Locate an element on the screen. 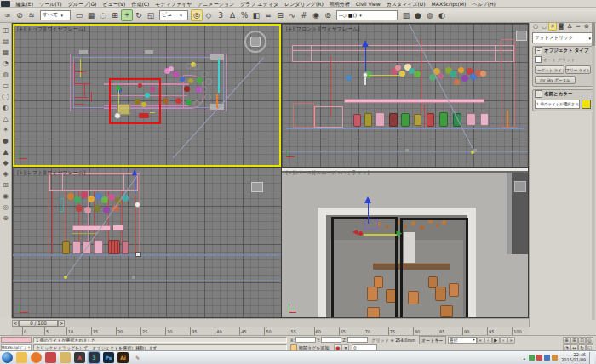  left-tool-sphere-icon: ● is located at coordinates (6, 140).